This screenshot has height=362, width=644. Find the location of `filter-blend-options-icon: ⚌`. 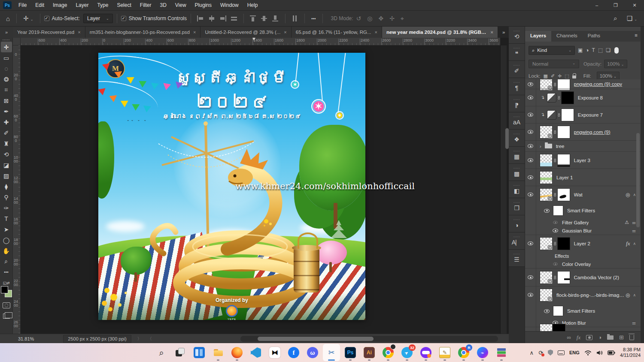

filter-blend-options-icon: ⚌ is located at coordinates (634, 323).